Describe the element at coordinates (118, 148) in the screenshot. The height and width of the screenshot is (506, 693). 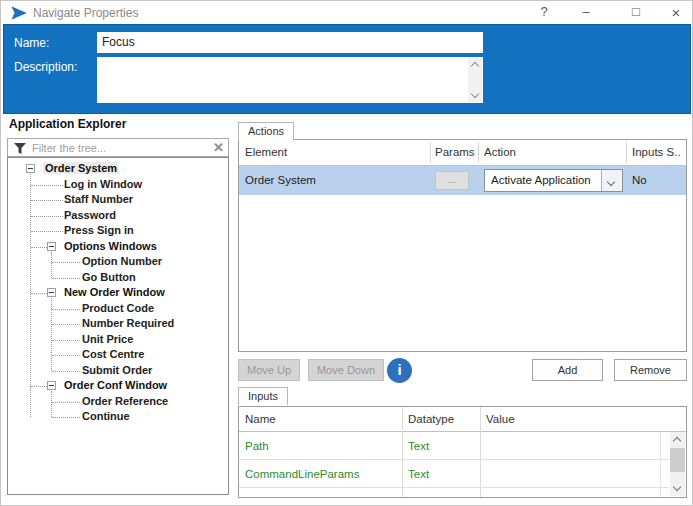
I see `tree-filter-box: Filter the tree... ✕` at that location.